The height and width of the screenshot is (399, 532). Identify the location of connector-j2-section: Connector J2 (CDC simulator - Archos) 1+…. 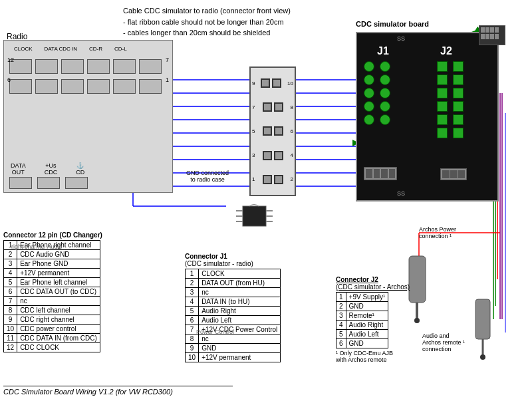
(372, 319).